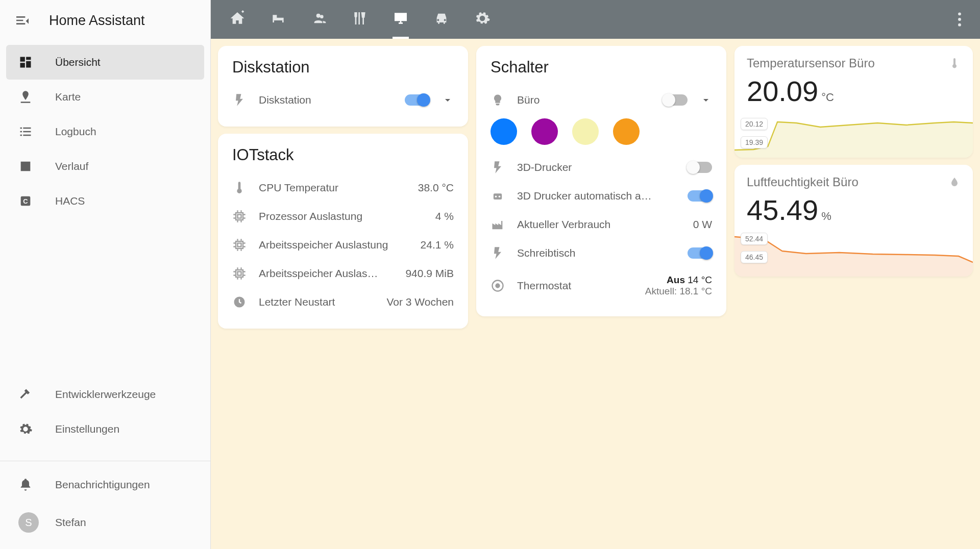 The image size is (980, 549). What do you see at coordinates (29, 522) in the screenshot?
I see `avatar: S` at bounding box center [29, 522].